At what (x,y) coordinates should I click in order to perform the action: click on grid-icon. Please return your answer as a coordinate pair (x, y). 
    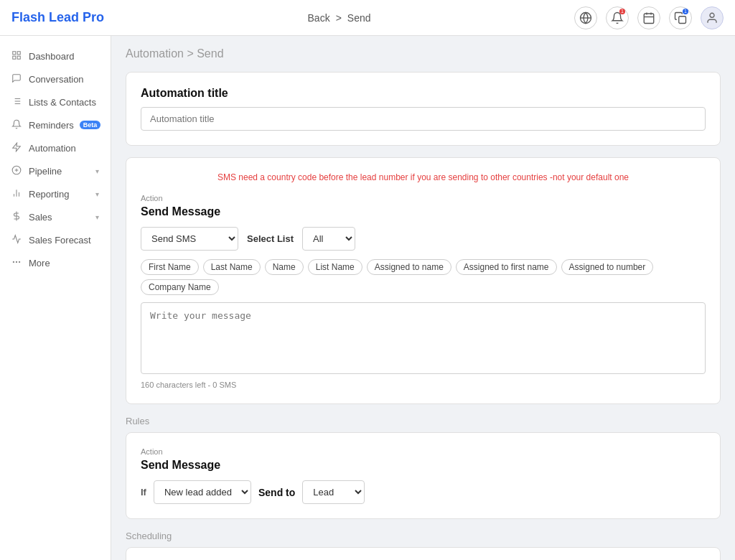
    Looking at the image, I should click on (17, 56).